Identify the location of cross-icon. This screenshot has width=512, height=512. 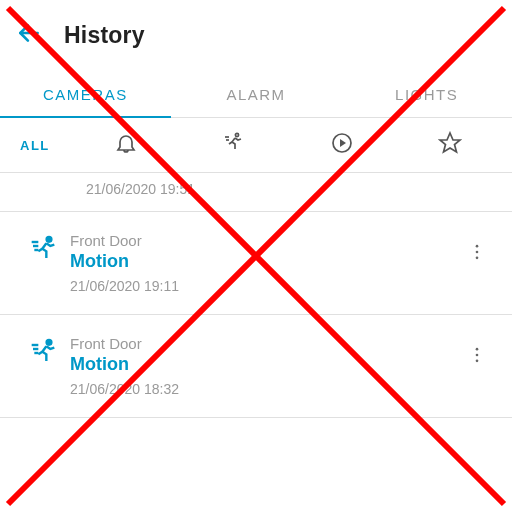
(256, 505).